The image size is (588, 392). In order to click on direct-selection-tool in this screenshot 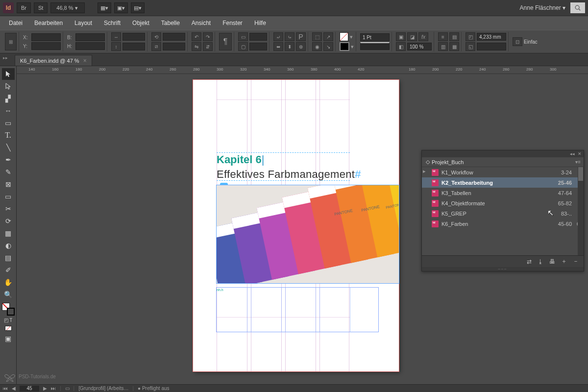, I will do `click(8, 86)`.